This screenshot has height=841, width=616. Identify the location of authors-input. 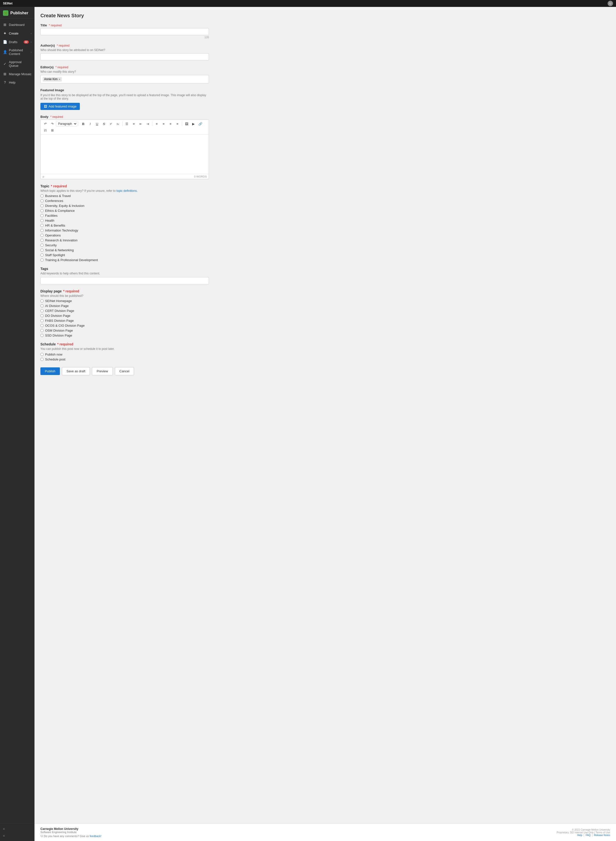
(125, 57).